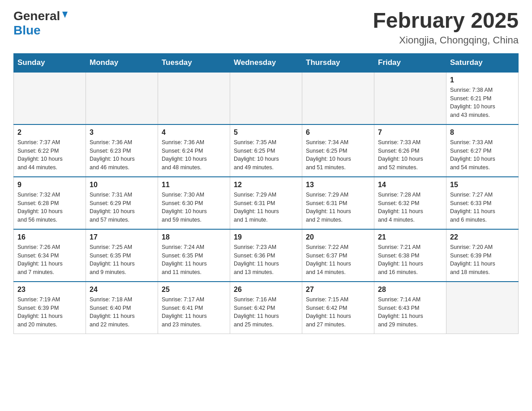  Describe the element at coordinates (338, 313) in the screenshot. I see `day-info-text: Sunrise: 7:15 AM Sunset: 6:42 PM Dayligh…` at that location.